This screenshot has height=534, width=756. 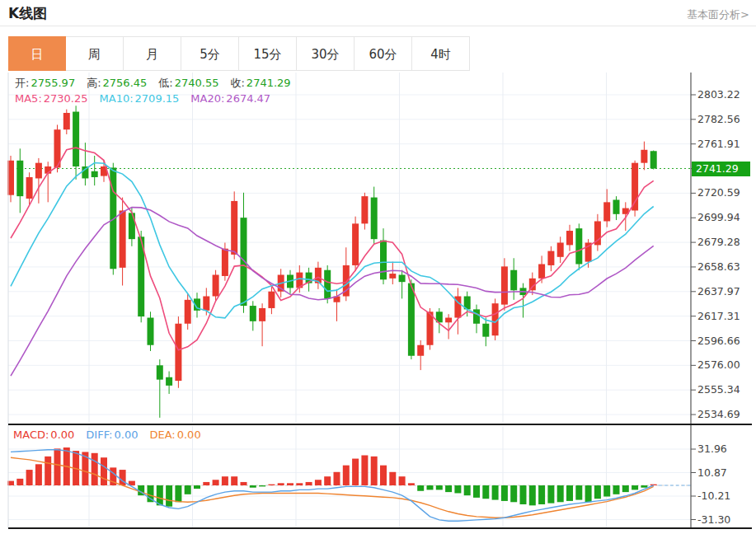 I want to click on legend-item: DEA:0.00, so click(x=175, y=435).